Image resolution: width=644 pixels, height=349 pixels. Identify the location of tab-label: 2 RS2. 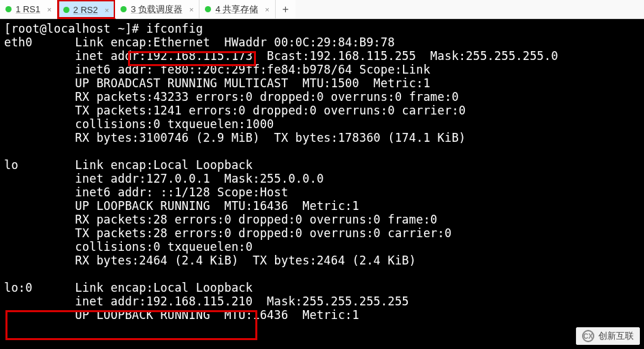
(86, 10).